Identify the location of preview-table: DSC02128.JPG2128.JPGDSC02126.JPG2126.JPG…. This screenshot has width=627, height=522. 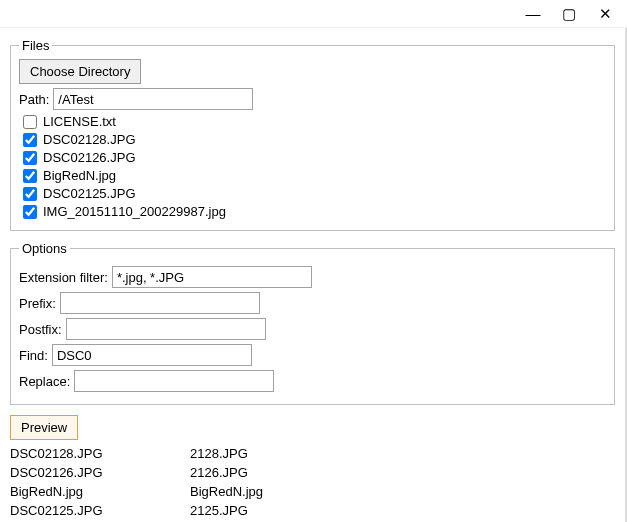
(312, 483).